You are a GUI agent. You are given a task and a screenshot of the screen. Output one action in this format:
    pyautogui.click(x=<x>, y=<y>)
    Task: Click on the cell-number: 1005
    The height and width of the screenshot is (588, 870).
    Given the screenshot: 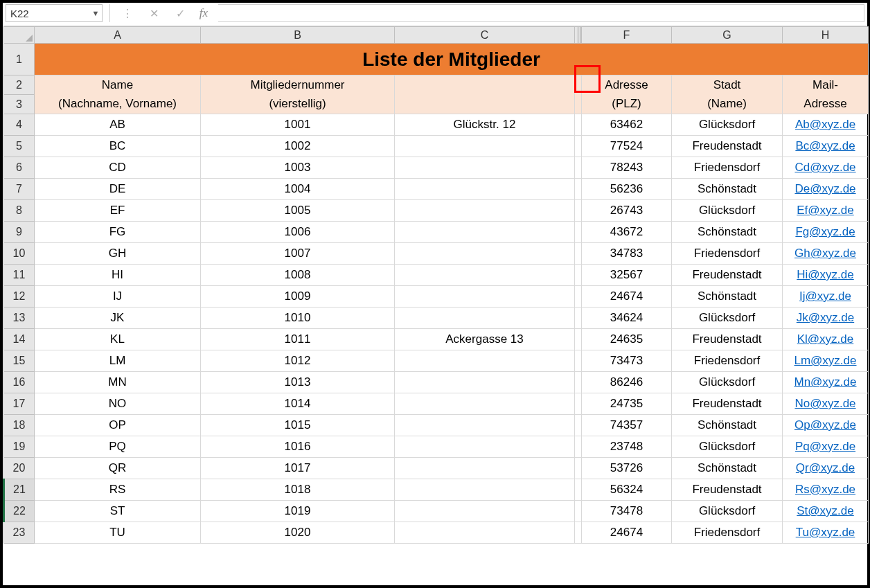 What is the action you would take?
    pyautogui.click(x=298, y=211)
    